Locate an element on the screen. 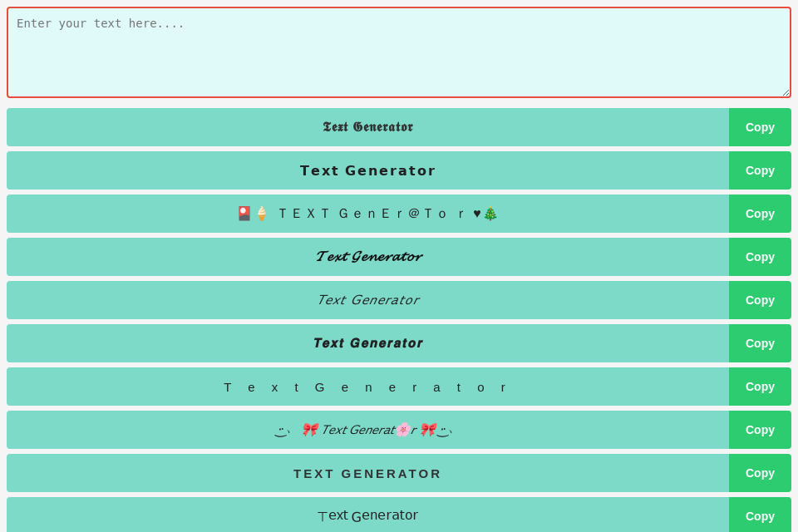  text-row-9: TEXT GENERATORCopy is located at coordinates (399, 473).